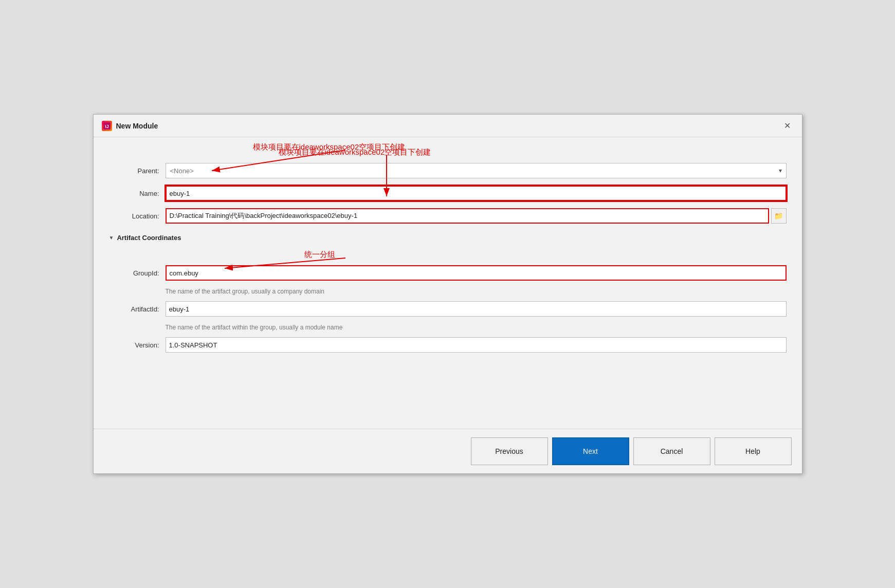  What do you see at coordinates (448, 216) in the screenshot?
I see `location-row: Location: 📁` at bounding box center [448, 216].